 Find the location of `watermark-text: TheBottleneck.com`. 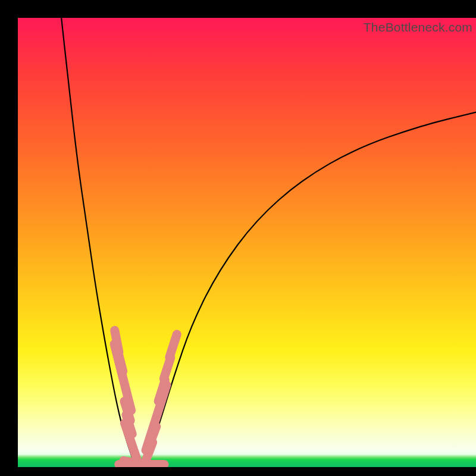

watermark-text: TheBottleneck.com is located at coordinates (418, 27).